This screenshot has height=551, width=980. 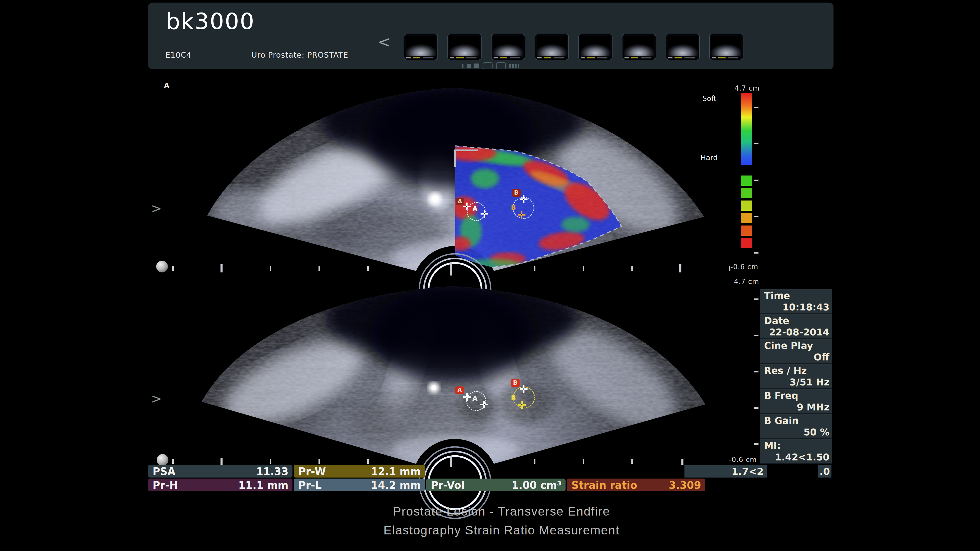 What do you see at coordinates (501, 511) in the screenshot?
I see `caption-line-1: Prostate Lesion - Transverse Endfire` at bounding box center [501, 511].